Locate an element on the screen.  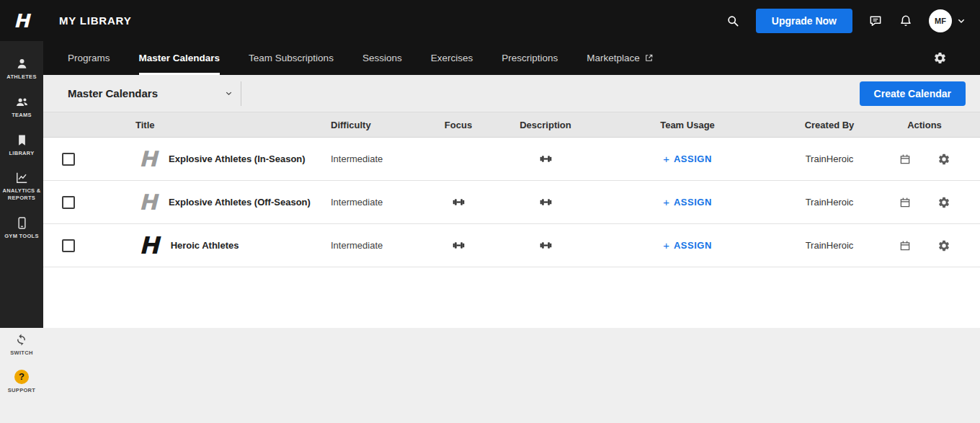
support-button: ? SUPPORT is located at coordinates (22, 382).